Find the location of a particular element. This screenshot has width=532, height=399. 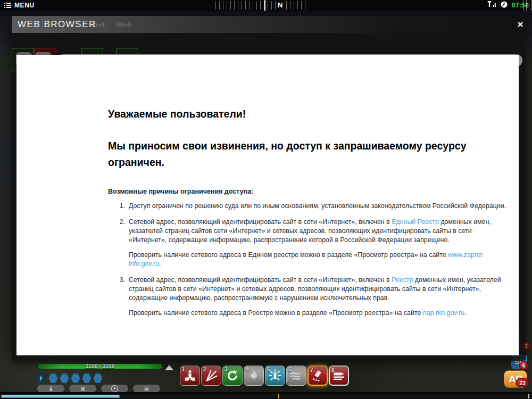

page-heading-apology: Мы приносим свои извинения, но доступ к … is located at coordinates (303, 154).